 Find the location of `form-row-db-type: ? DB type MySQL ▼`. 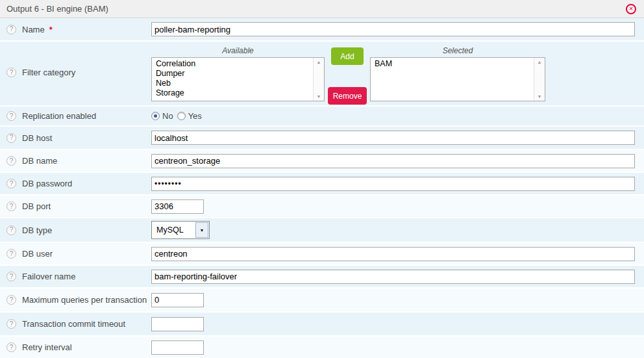

form-row-db-type: ? DB type MySQL ▼ is located at coordinates (322, 231).